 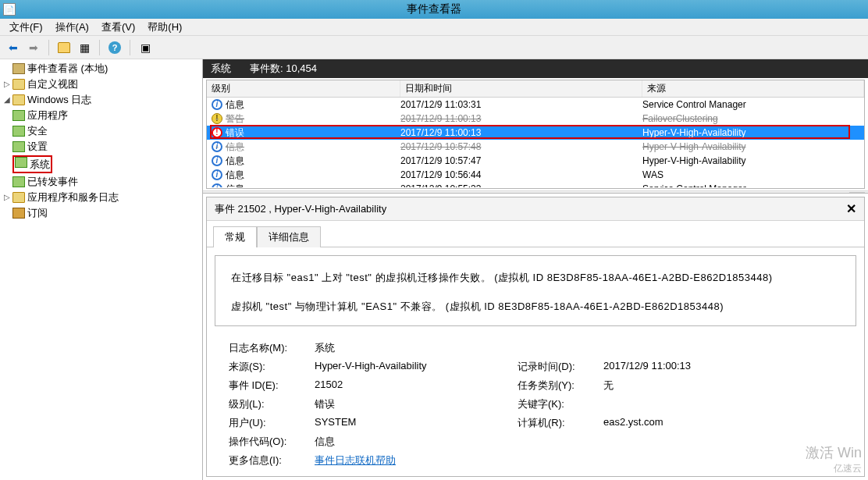 I want to click on tree-subscriptions: ▶订阅, so click(x=101, y=213).